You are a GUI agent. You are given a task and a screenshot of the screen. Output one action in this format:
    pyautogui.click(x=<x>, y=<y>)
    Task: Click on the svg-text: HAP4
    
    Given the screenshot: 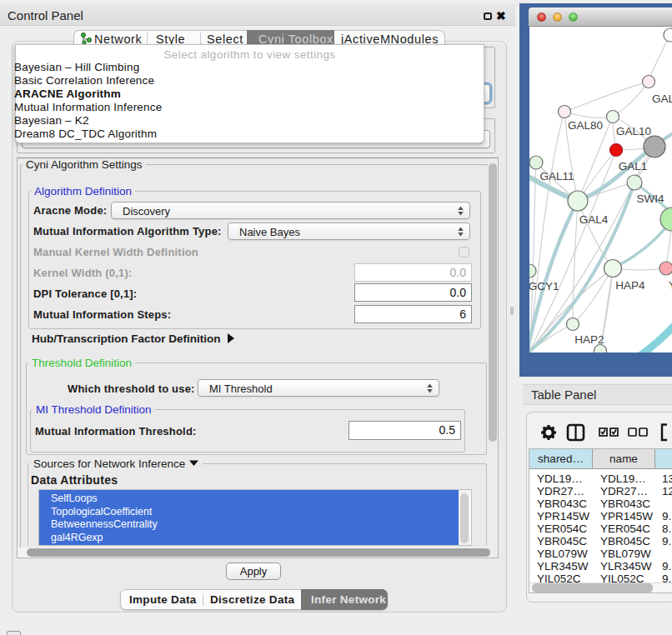 What is the action you would take?
    pyautogui.click(x=630, y=285)
    